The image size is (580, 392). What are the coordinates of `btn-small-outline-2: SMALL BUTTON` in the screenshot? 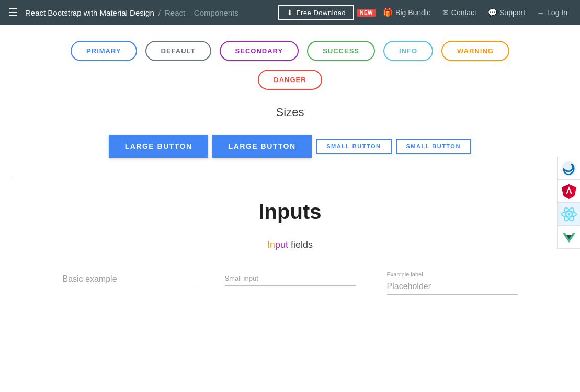 It's located at (434, 146).